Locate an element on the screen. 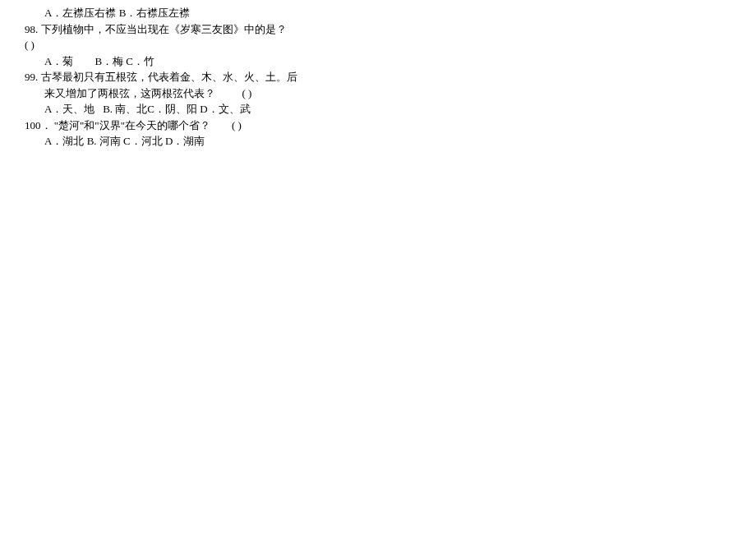 Image resolution: width=756 pixels, height=534 pixels. q97-options-text: A．左襟压右襟 B．右襟压左襟 is located at coordinates (117, 13).